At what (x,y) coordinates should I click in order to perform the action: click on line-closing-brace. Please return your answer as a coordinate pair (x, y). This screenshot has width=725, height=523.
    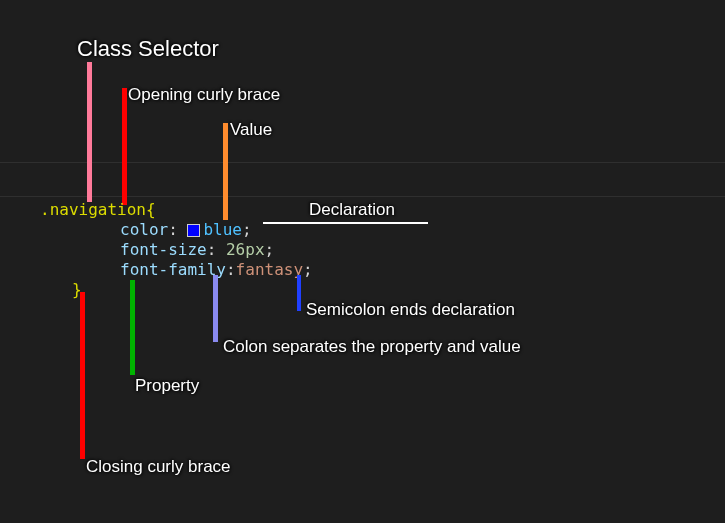
    Looking at the image, I should click on (82, 376).